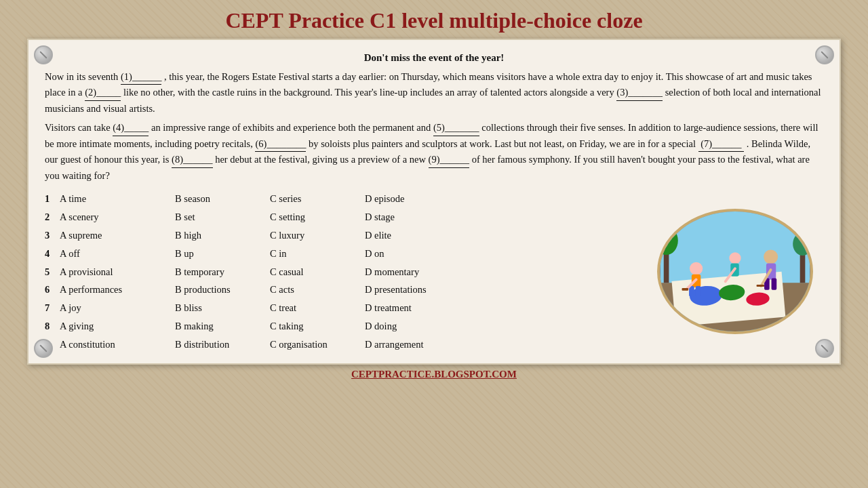  What do you see at coordinates (317, 199) in the screenshot?
I see `answer-1-c: C series` at bounding box center [317, 199].